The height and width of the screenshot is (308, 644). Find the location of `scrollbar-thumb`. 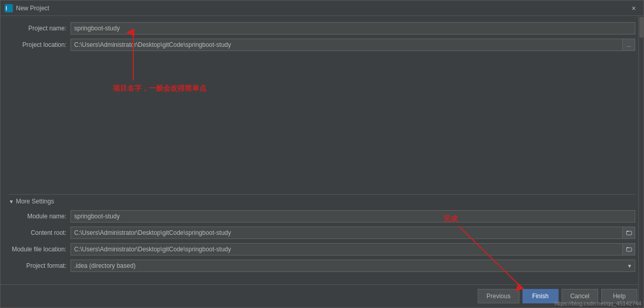

scrollbar-thumb is located at coordinates (641, 27).